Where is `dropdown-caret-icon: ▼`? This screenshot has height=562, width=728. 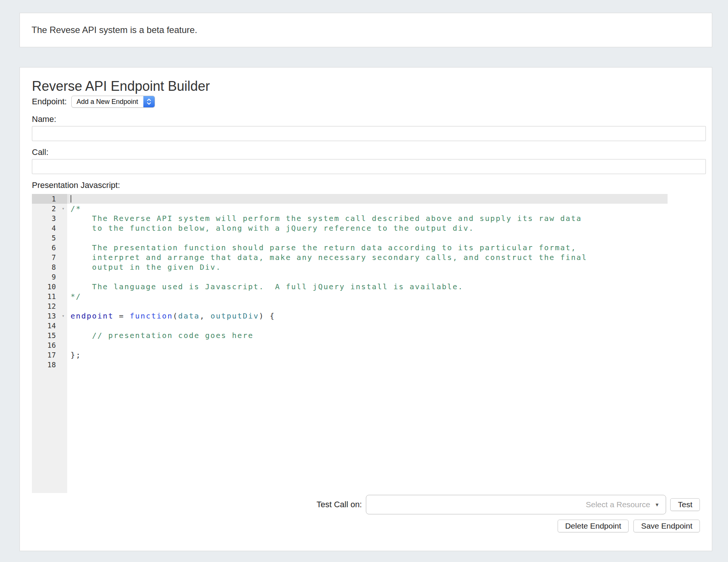 dropdown-caret-icon: ▼ is located at coordinates (657, 505).